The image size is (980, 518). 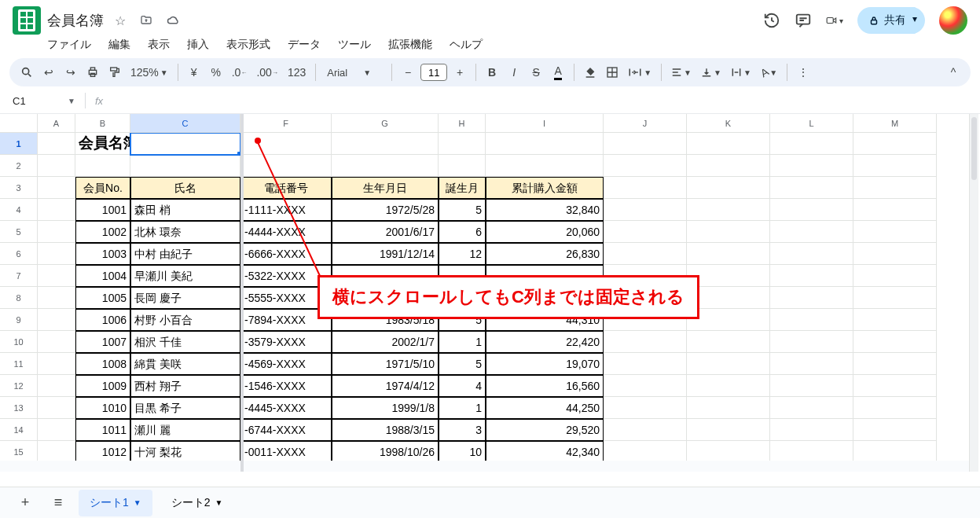 What do you see at coordinates (19, 232) in the screenshot?
I see `row-5: 5` at bounding box center [19, 232].